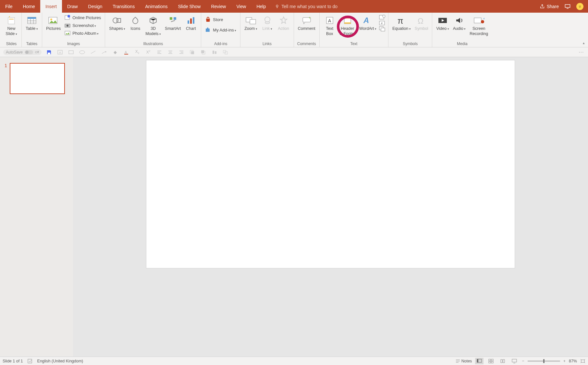  Describe the element at coordinates (191, 23) in the screenshot. I see `chart-button: Chart` at that location.